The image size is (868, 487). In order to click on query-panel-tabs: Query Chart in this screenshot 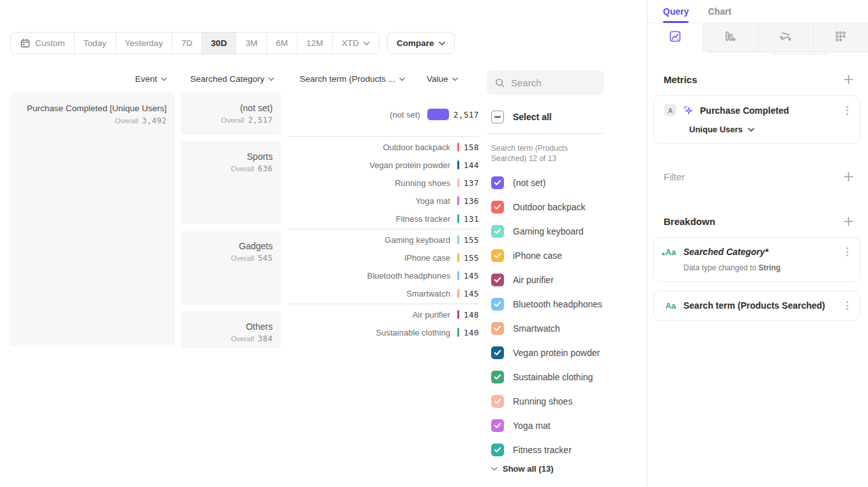, I will do `click(758, 12)`.